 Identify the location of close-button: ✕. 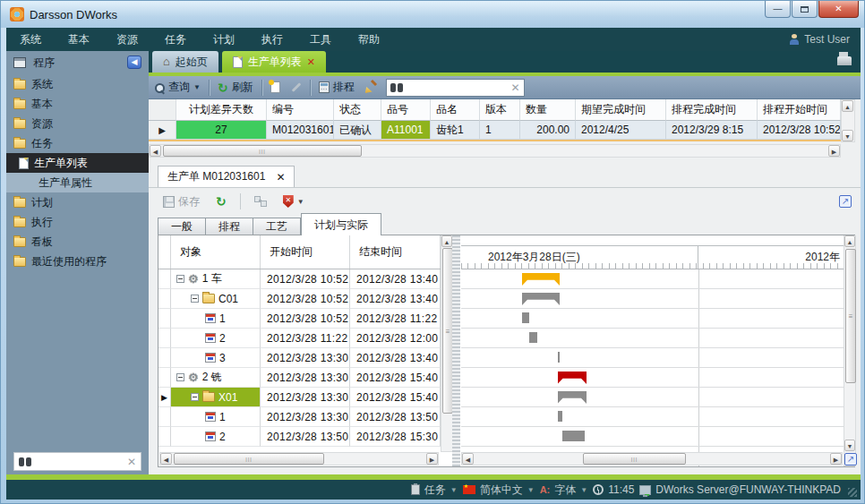
(838, 9).